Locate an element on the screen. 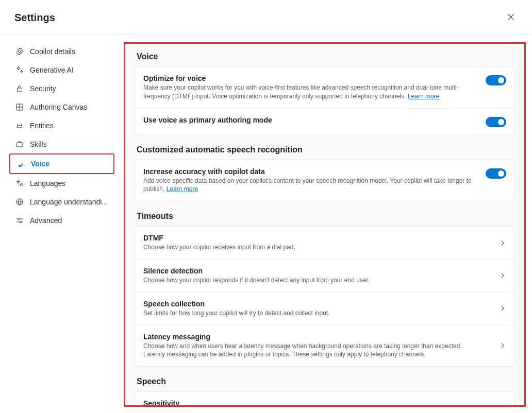 This screenshot has width=532, height=413. page-title: Settings is located at coordinates (35, 18).